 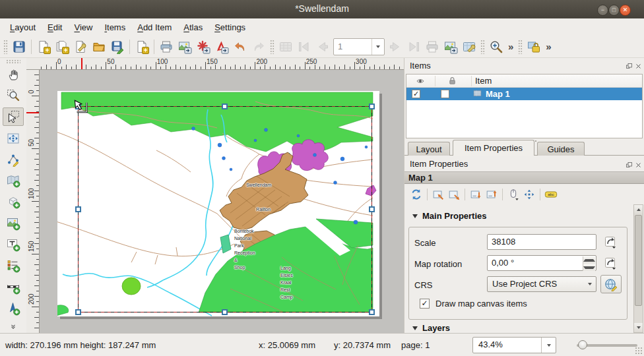 What do you see at coordinates (638, 165) in the screenshot?
I see `item-properties-close-icon` at bounding box center [638, 165].